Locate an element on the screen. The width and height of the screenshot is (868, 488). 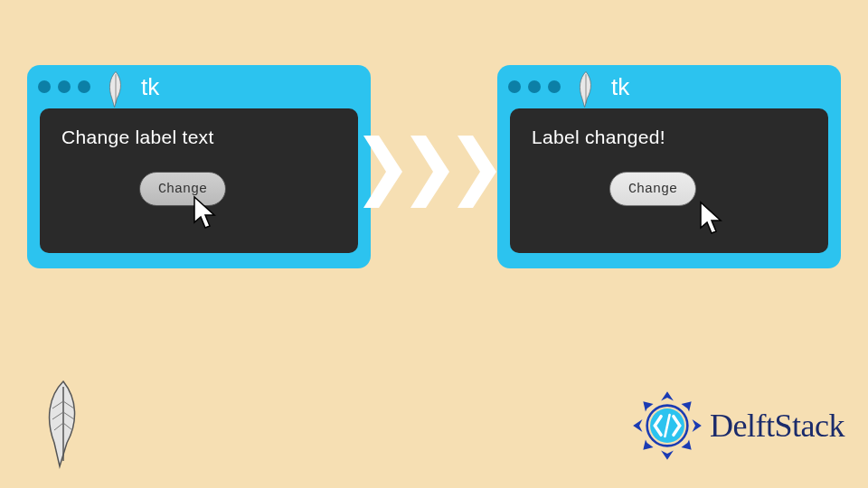
brand-name: DelftStack is located at coordinates (778, 426).